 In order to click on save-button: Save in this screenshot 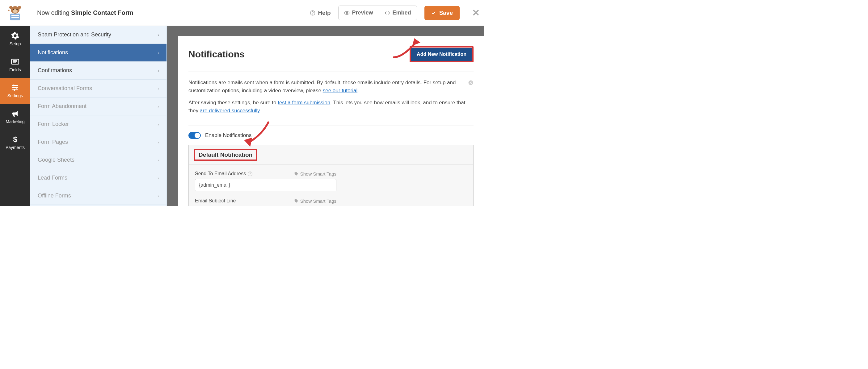, I will do `click(442, 13)`.